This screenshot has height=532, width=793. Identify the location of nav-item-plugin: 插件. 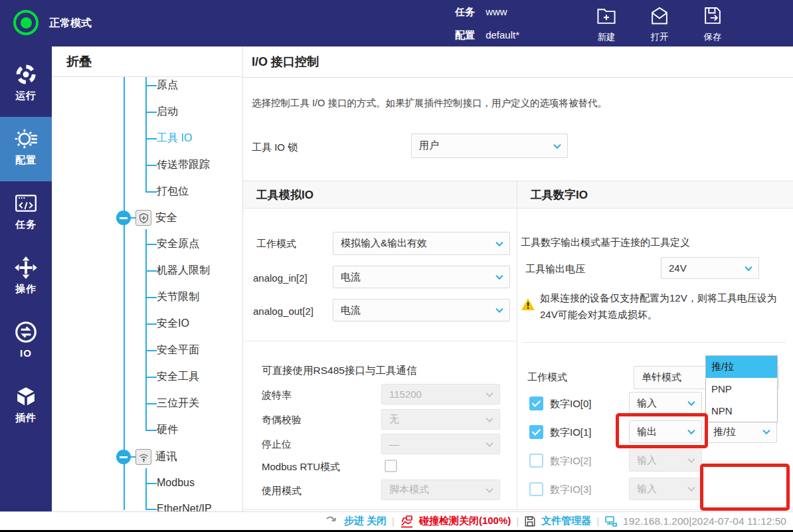
(26, 406).